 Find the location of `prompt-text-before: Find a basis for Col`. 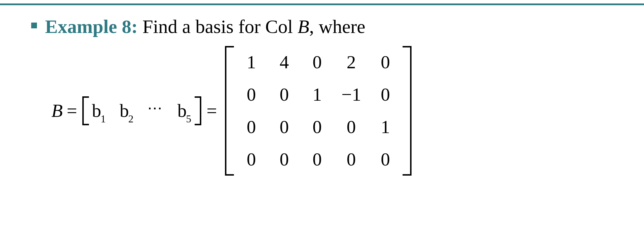

prompt-text-before: Find a basis for Col is located at coordinates (218, 27).